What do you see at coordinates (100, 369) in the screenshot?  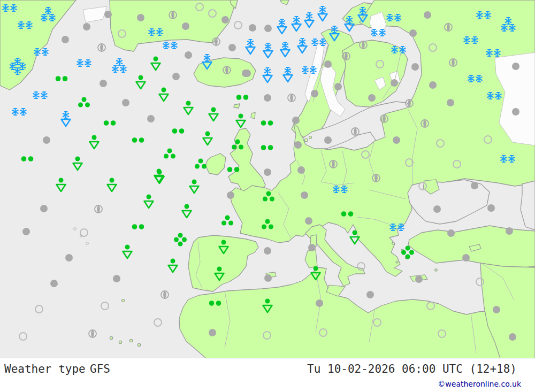 I see `model-label: GFS` at bounding box center [100, 369].